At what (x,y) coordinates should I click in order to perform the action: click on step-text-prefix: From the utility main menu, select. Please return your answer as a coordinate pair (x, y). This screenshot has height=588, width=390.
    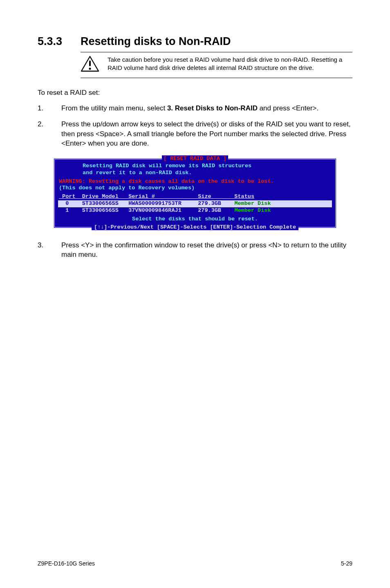
    Looking at the image, I should click on (114, 108).